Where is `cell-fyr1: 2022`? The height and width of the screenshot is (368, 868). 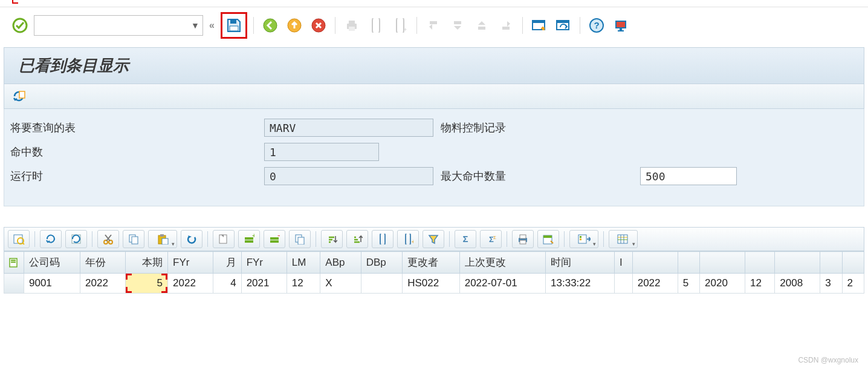 cell-fyr1: 2022 is located at coordinates (191, 283).